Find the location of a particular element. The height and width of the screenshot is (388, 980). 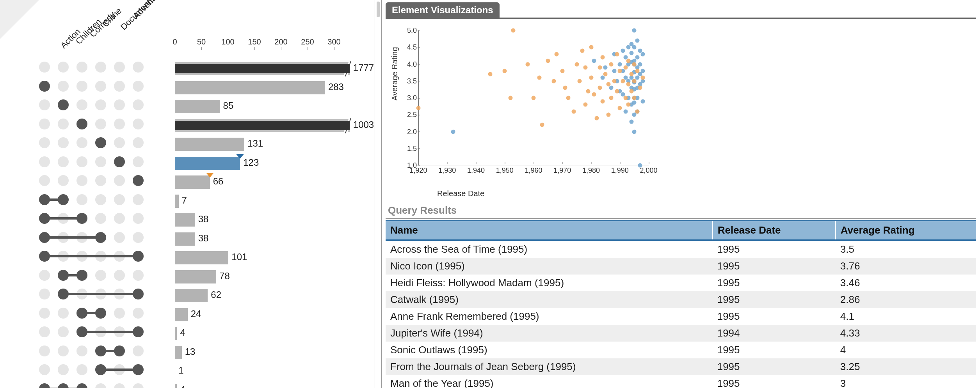

cardinality-bar-row: 66 is located at coordinates (265, 182).